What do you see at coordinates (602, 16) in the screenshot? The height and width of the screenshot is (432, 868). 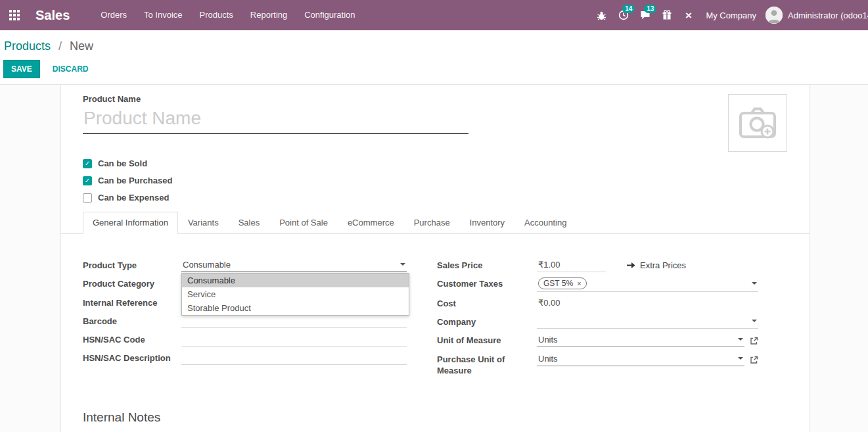 I see `bug-icon` at bounding box center [602, 16].